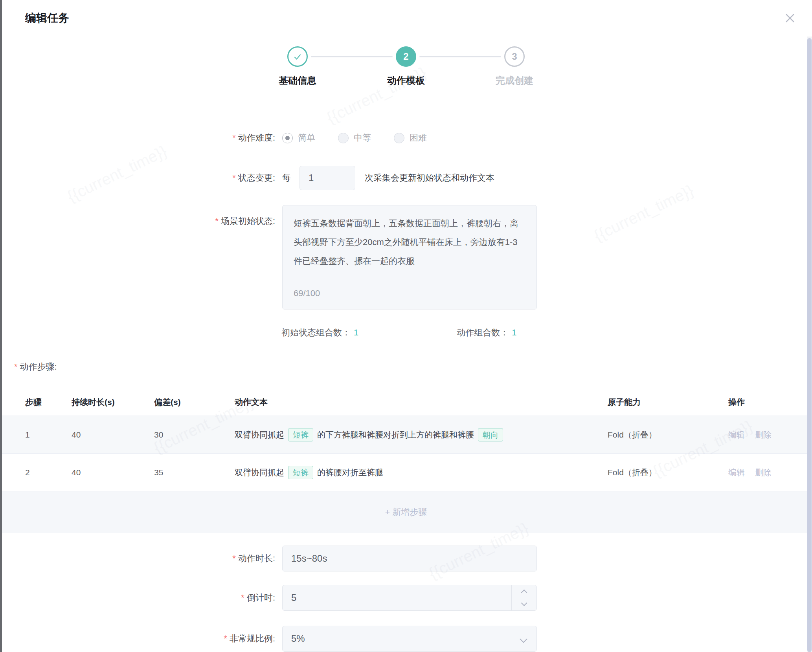  Describe the element at coordinates (524, 604) in the screenshot. I see `spinner-down-button` at that location.